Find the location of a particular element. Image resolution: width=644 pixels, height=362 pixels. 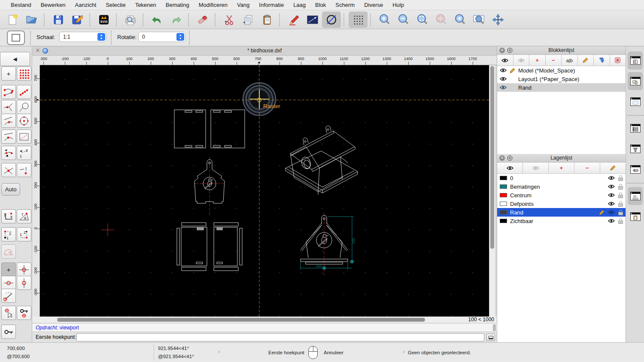

paste-button is located at coordinates (267, 20).